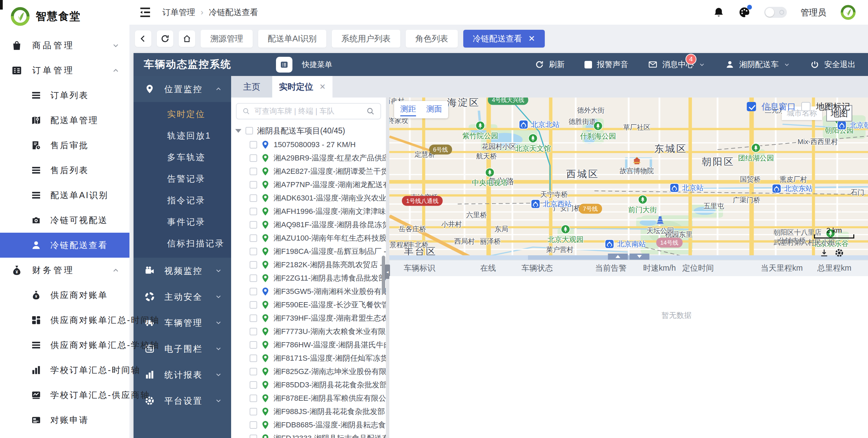 This screenshot has height=438, width=868. What do you see at coordinates (165, 39) in the screenshot?
I see `refresh-button` at bounding box center [165, 39].